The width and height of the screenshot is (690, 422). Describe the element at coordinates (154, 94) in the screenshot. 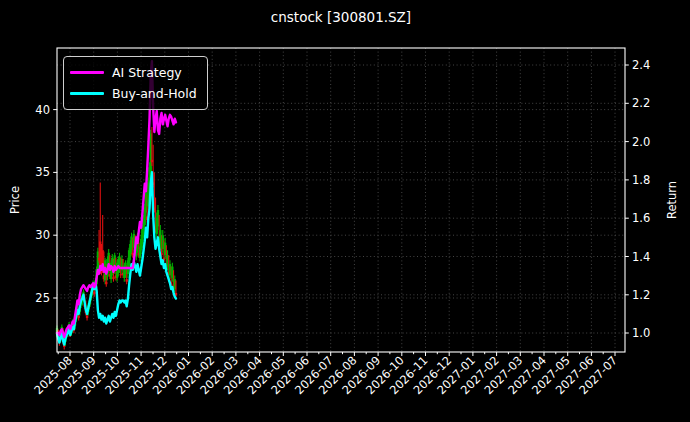

I see `legend-label-buy-and-hold: Buy-and-Hold` at that location.